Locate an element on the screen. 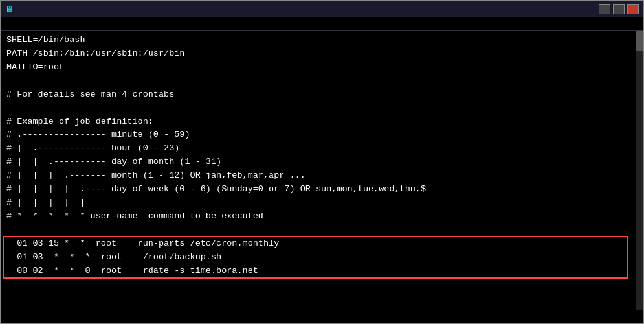  editor-line: # Example of job definition: is located at coordinates (318, 122).